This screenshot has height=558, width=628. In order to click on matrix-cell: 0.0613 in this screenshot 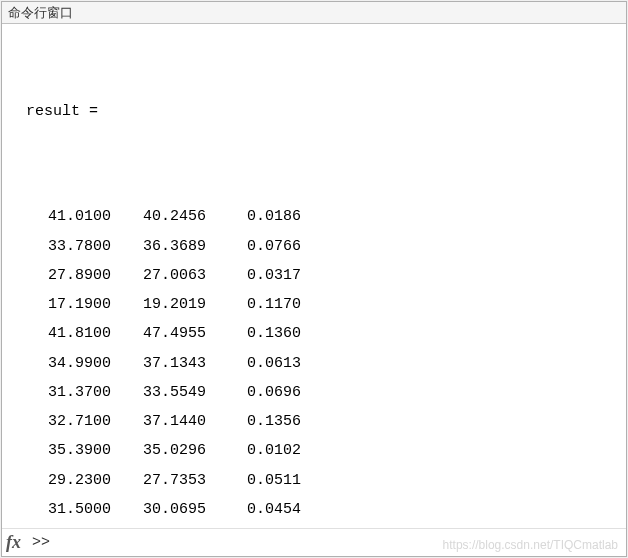, I will do `click(264, 364)`.